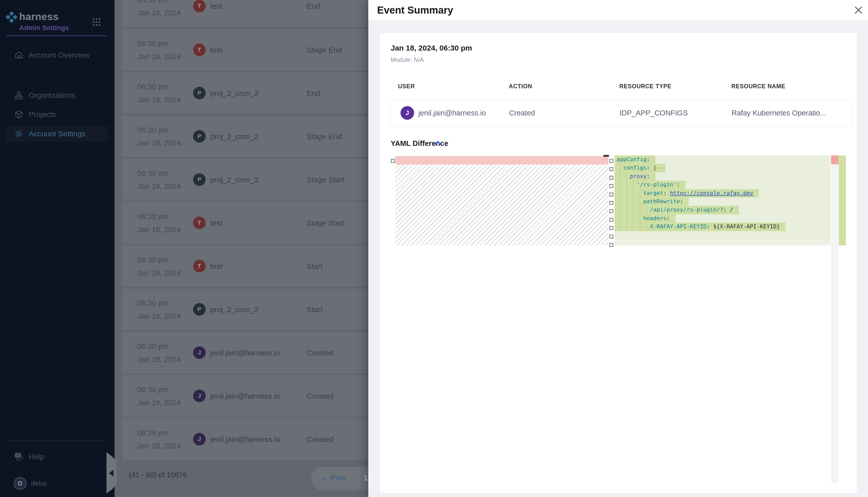  I want to click on cube-icon, so click(19, 115).